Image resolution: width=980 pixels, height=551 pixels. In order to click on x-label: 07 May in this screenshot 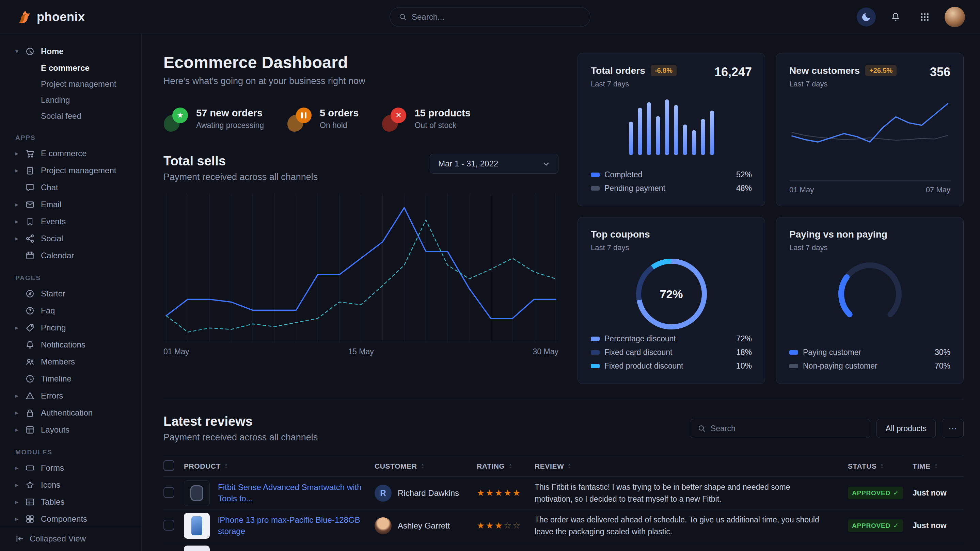, I will do `click(938, 190)`.